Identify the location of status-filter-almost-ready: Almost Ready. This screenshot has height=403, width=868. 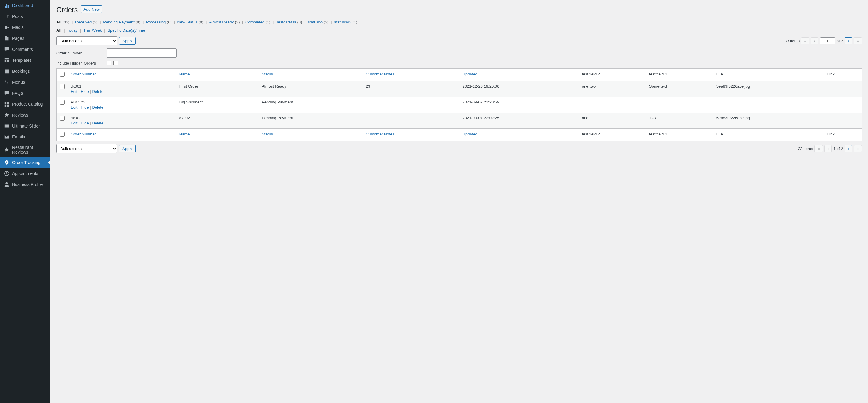
(222, 22).